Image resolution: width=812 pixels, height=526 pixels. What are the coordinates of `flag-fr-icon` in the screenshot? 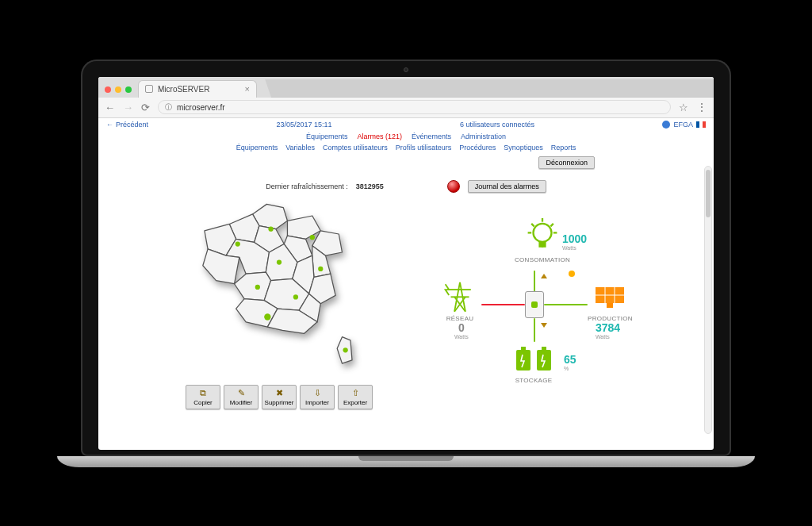 It's located at (701, 125).